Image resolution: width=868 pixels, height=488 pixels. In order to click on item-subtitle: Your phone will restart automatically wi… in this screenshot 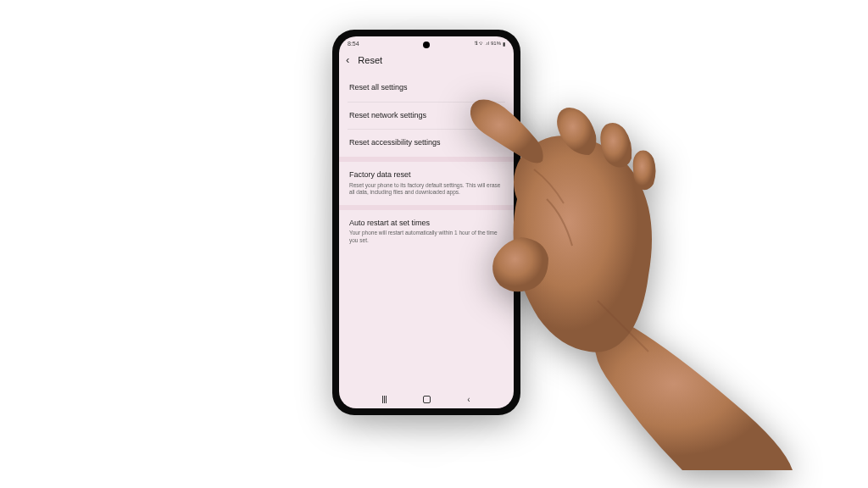, I will do `click(426, 237)`.